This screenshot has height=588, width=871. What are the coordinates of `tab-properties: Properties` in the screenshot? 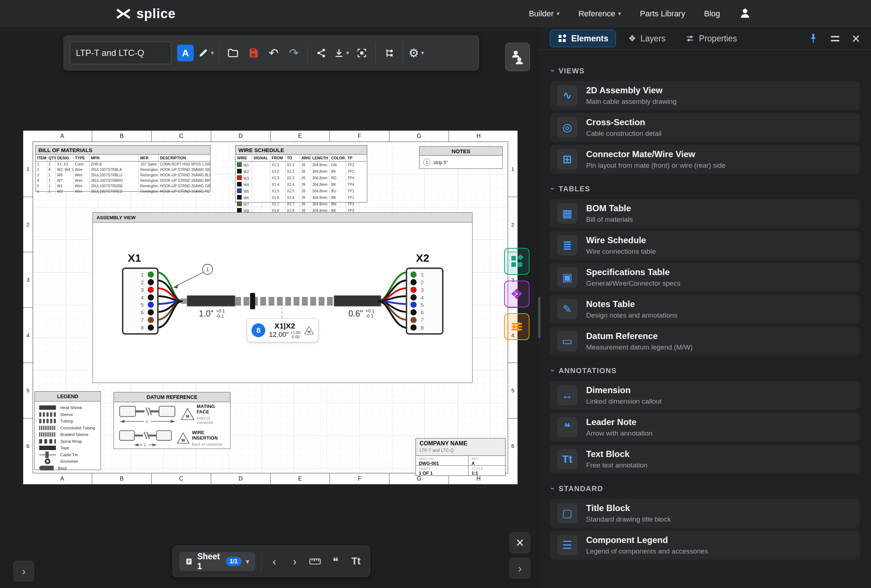 It's located at (711, 38).